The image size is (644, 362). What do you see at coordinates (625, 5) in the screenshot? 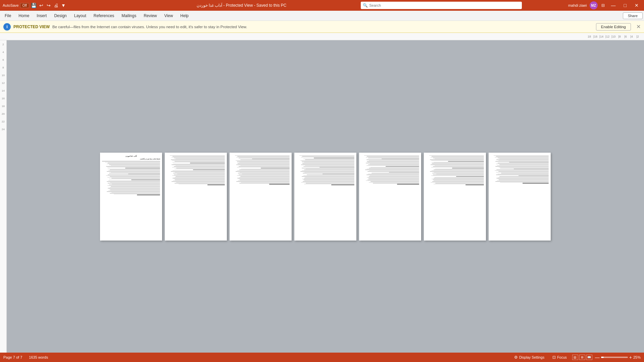
I see `maximize-button: □` at bounding box center [625, 5].